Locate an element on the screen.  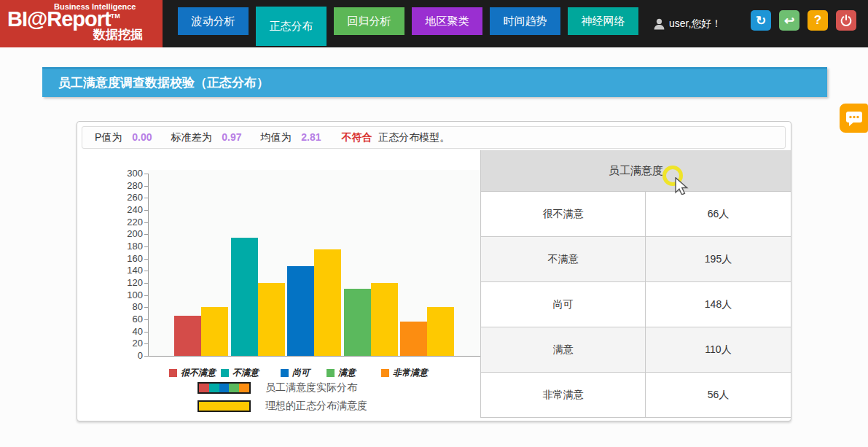
y-tick-label: 60 is located at coordinates (129, 319).